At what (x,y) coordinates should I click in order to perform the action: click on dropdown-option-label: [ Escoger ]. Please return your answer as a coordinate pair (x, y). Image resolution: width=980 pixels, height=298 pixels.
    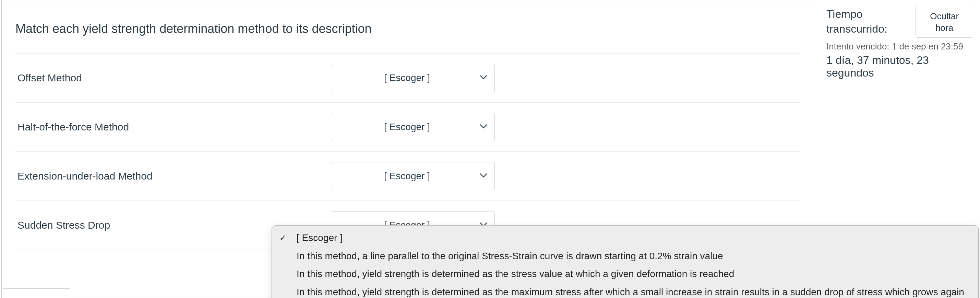
    Looking at the image, I should click on (320, 238).